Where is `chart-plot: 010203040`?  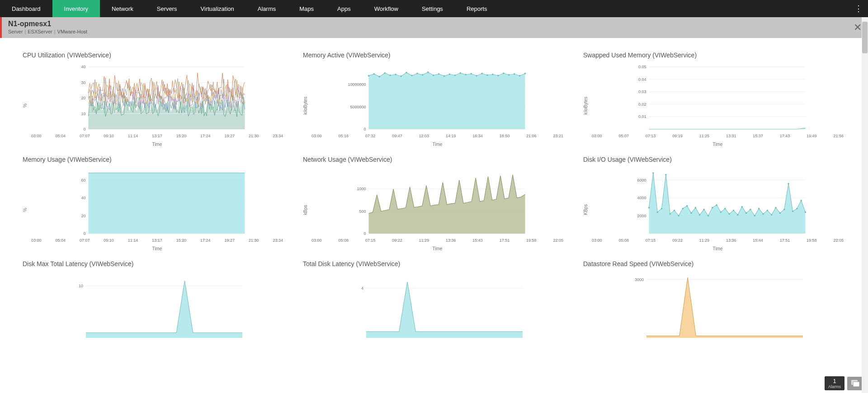 chart-plot: 010203040 is located at coordinates (157, 98).